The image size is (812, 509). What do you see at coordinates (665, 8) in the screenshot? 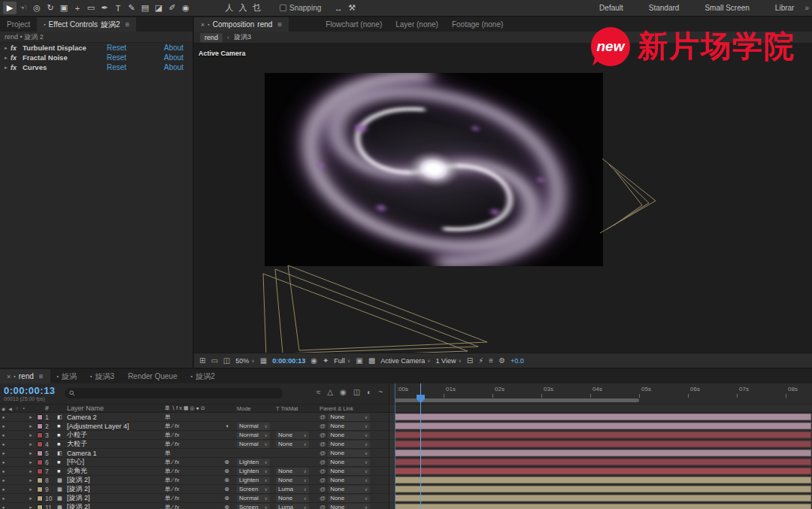
I see `workspace-standard: Standard` at bounding box center [665, 8].